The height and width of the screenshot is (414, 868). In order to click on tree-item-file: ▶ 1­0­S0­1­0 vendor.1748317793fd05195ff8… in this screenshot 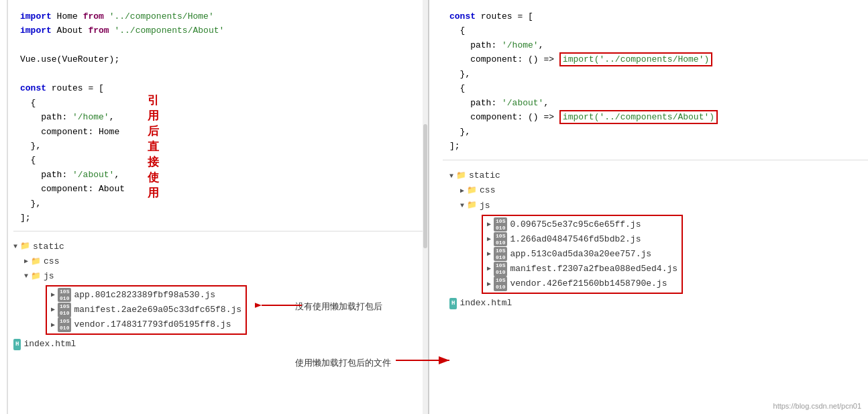, I will do `click(146, 325)`.